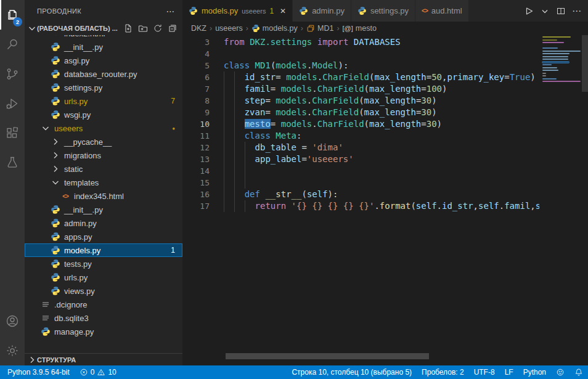 The width and height of the screenshot is (588, 379). I want to click on workspace-label: (РАБОЧАЯ ОБЛАСТЬ) ..., so click(78, 28).